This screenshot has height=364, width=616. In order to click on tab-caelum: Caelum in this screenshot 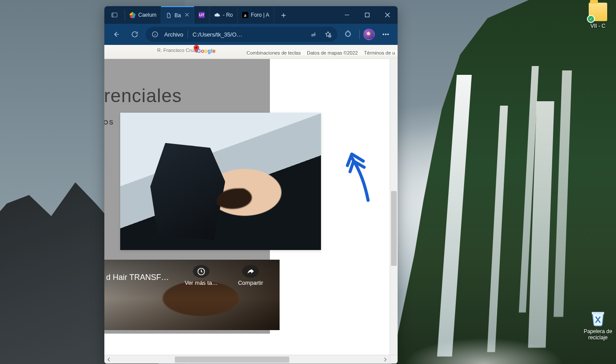, I will do `click(143, 15)`.